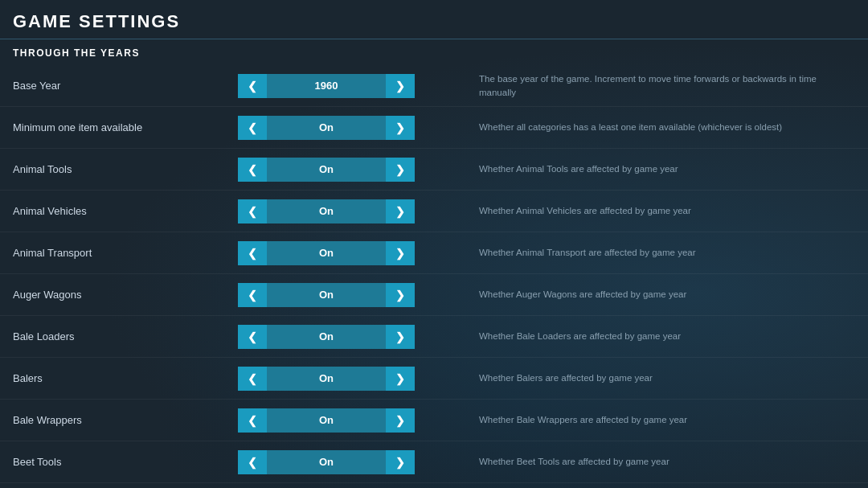  Describe the element at coordinates (635, 252) in the screenshot. I see `setting-desc-animal-transport: Whether Animal Transport are affected by…` at that location.